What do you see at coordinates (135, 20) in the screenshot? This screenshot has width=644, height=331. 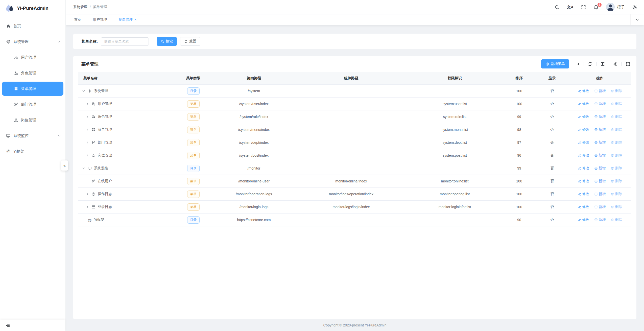 I see `close-icon: ×` at bounding box center [135, 20].